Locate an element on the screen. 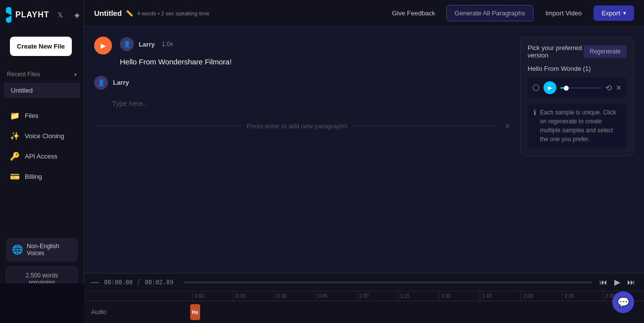 This screenshot has width=644, height=323. ruler-mark-6: 1:30 is located at coordinates (459, 296).